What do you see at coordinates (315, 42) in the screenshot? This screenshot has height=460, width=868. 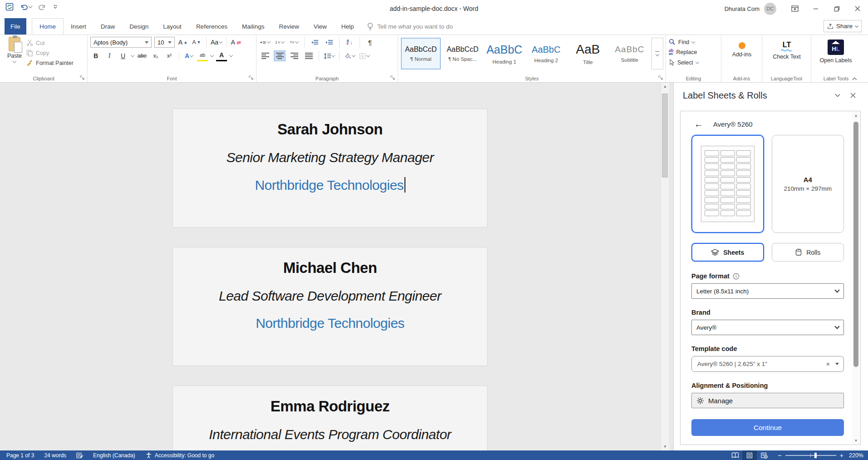 I see `decrease-indent-button` at bounding box center [315, 42].